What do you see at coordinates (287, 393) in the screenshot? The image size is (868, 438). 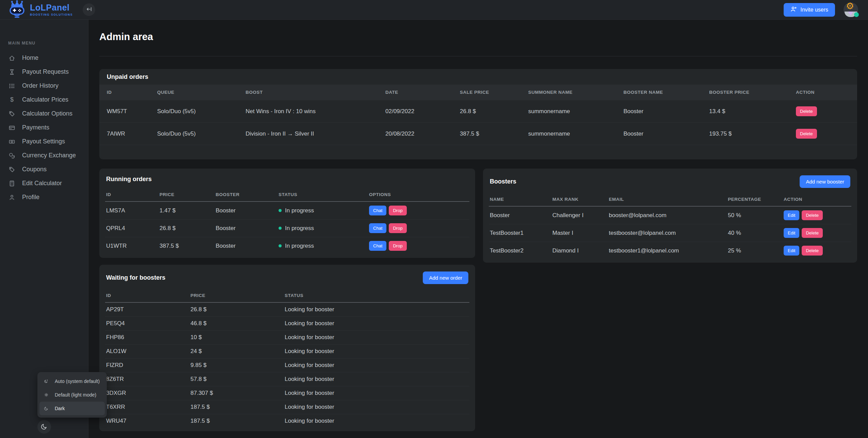 I see `waiting-order-row: 3DXGR87.307 $Looking for booster` at bounding box center [287, 393].